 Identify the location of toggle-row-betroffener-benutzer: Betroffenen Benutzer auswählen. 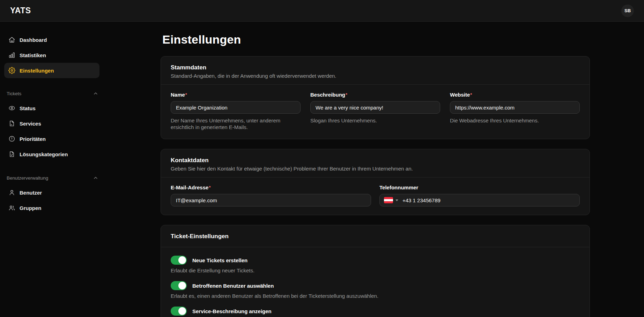
(375, 286).